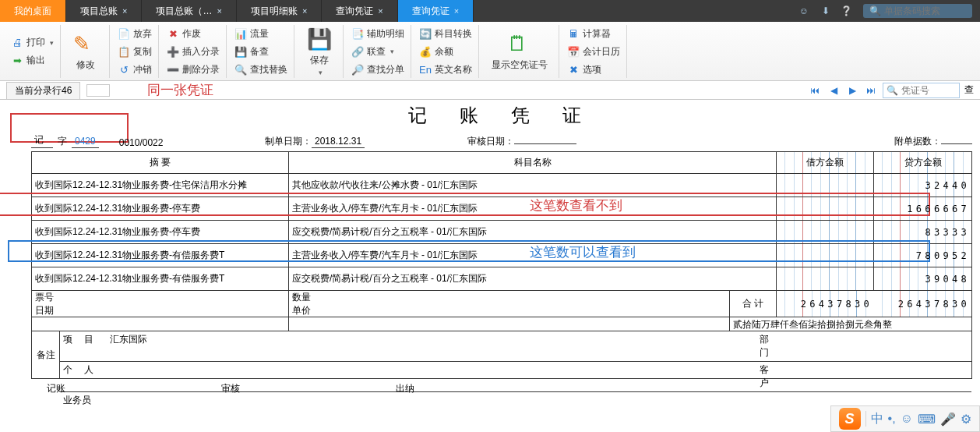  Describe the element at coordinates (851, 324) in the screenshot. I see `total-cn: 贰拾陆万肆仟叁佰柒拾捌拾捌元叁角整` at that location.